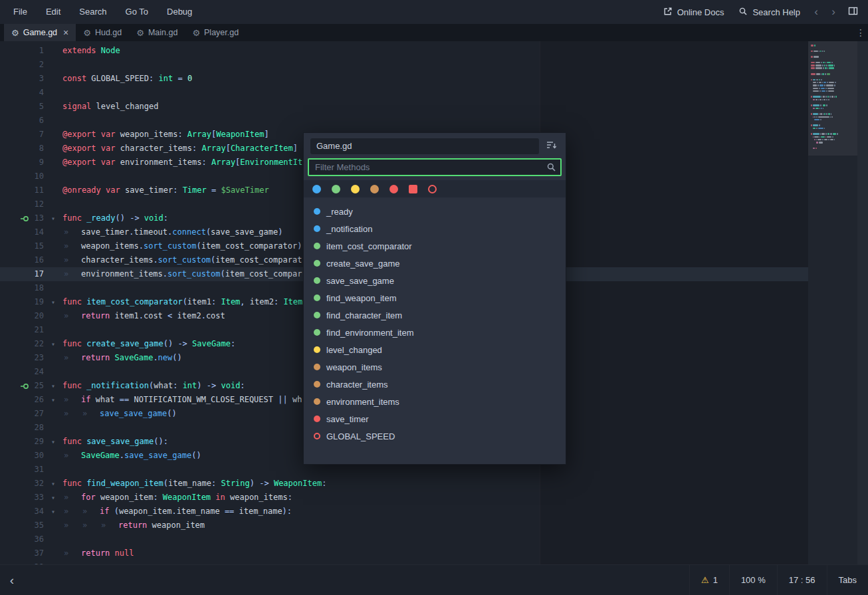 Image resolution: width=868 pixels, height=595 pixels. Describe the element at coordinates (753, 580) in the screenshot. I see `zoom-level: 100 %` at that location.